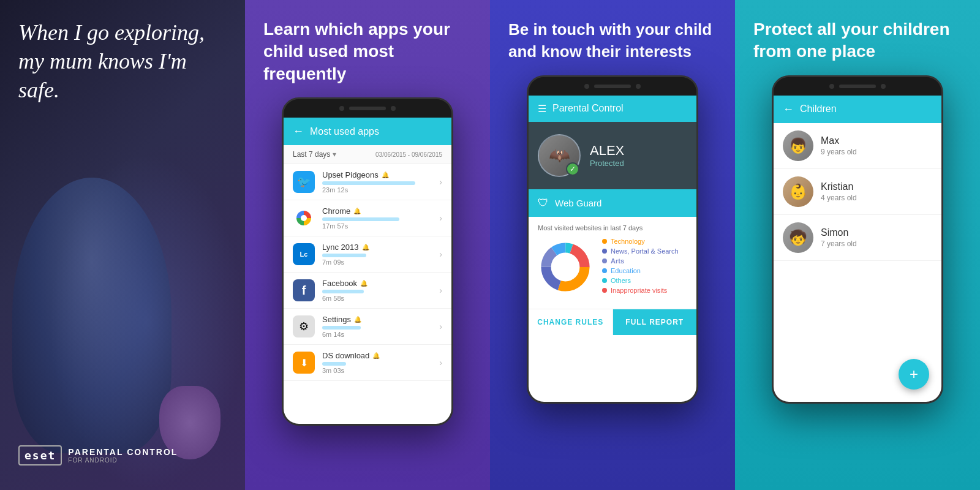 This screenshot has width=980, height=490. What do you see at coordinates (644, 251) in the screenshot?
I see `legend-item-1: News, Portal & Search` at bounding box center [644, 251].